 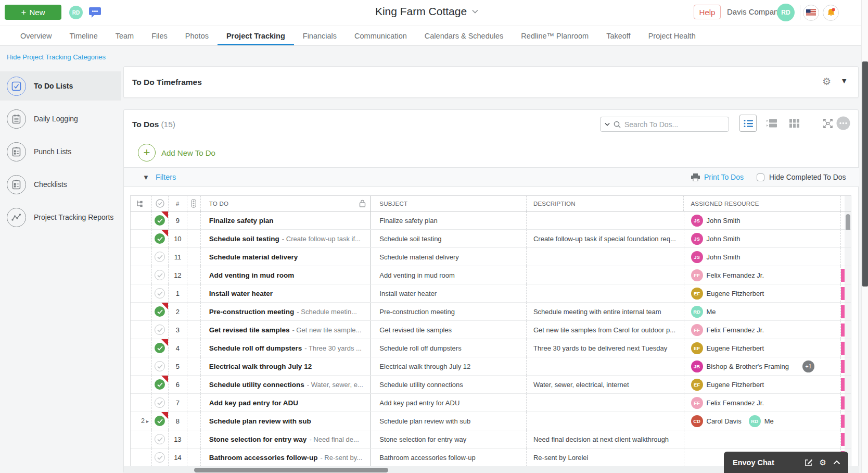 What do you see at coordinates (464, 35) in the screenshot?
I see `tab-calendars-schedules: Calendars & Schedules` at bounding box center [464, 35].